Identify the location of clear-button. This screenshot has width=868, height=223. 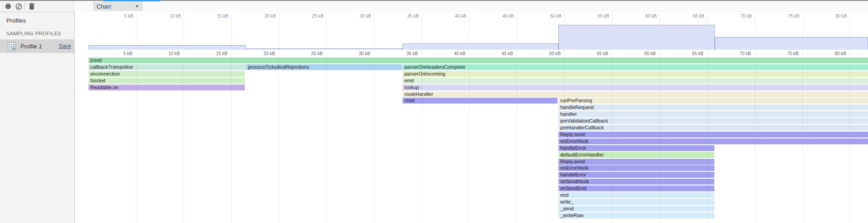
(19, 6).